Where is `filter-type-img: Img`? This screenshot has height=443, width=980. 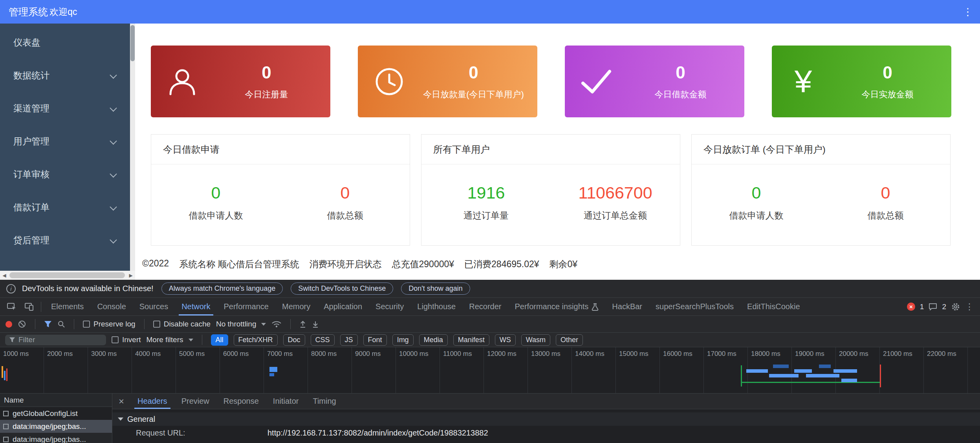 filter-type-img: Img is located at coordinates (403, 340).